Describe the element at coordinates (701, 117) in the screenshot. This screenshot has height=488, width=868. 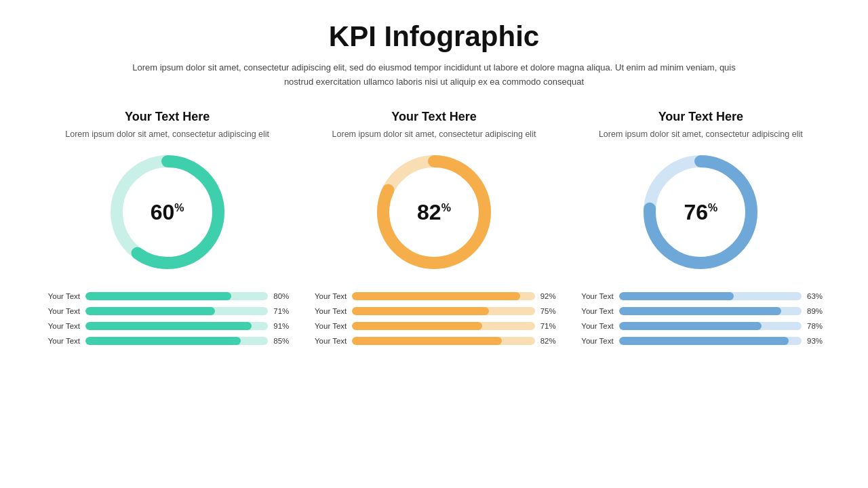
I see `col-3-title: Your Text Here` at that location.